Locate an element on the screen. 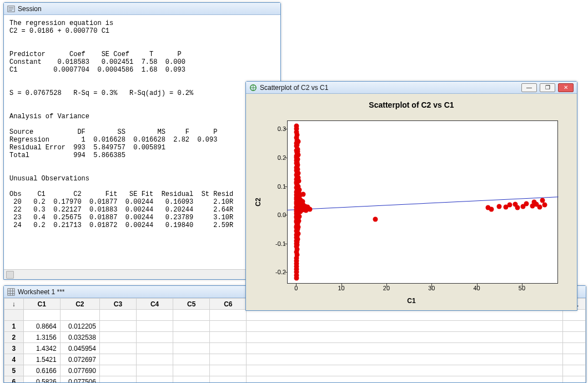 The height and width of the screenshot is (383, 588). scroll-left-button is located at coordinates (10, 275).